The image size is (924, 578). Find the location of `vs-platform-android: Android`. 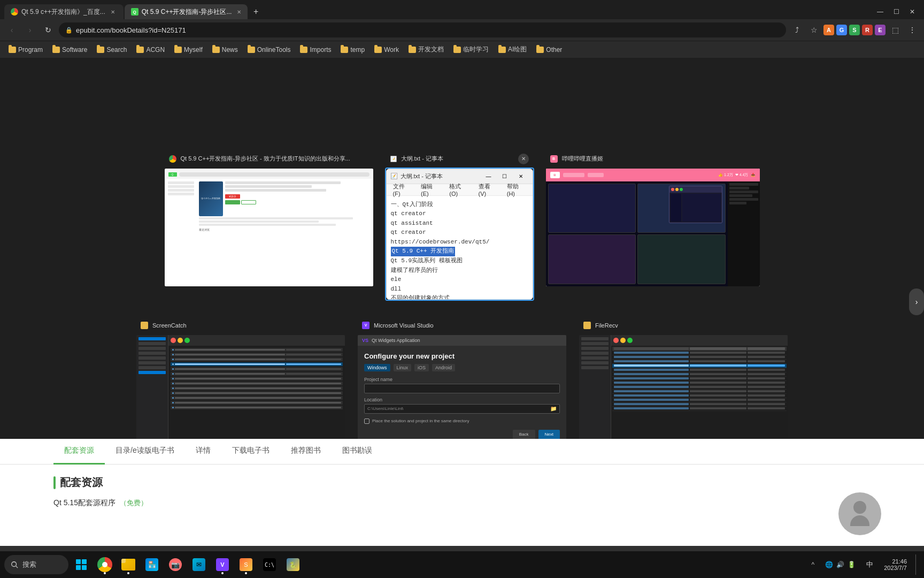

vs-platform-android: Android is located at coordinates (444, 368).